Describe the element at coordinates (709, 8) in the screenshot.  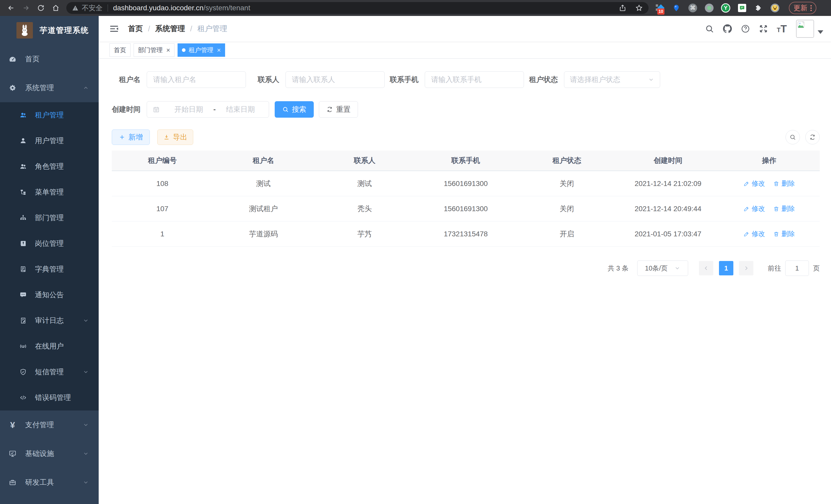
I see `extension-record-icon` at that location.